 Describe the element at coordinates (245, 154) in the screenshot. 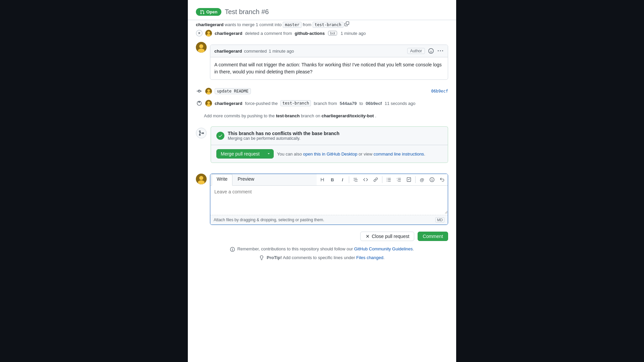

I see `merge-button-group: Merge pull request` at that location.